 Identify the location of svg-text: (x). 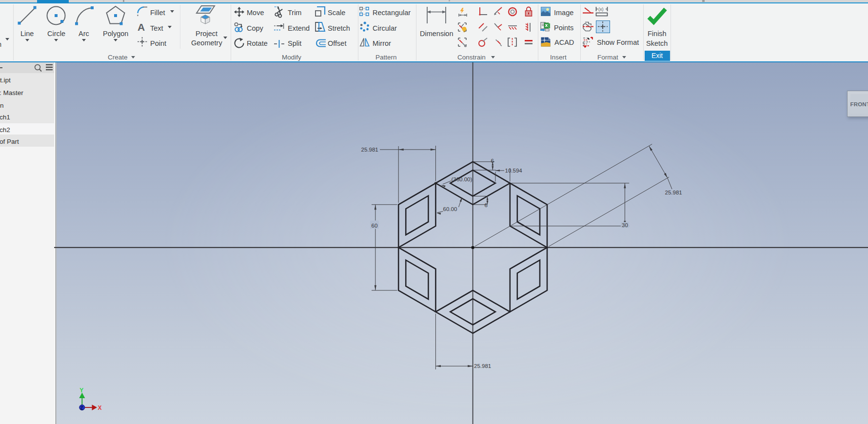
(601, 9).